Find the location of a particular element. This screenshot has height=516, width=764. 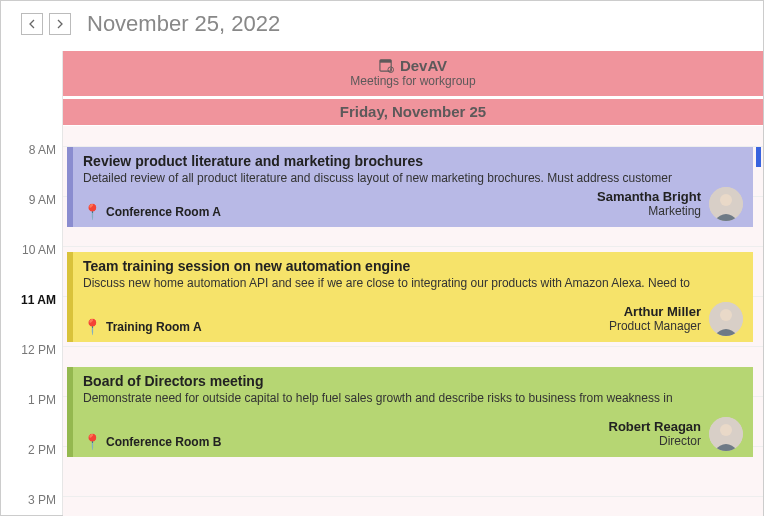

appointment-location: 📍Conference Room B is located at coordinates (152, 442).